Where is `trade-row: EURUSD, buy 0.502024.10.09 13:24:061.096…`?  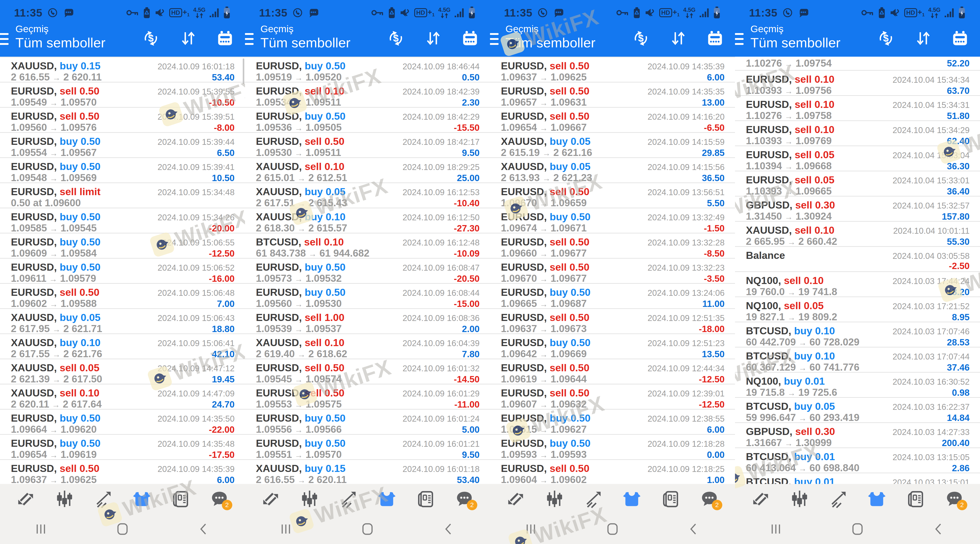
trade-row: EURUSD, buy 0.502024.10.09 13:24:061.096… is located at coordinates (612, 297).